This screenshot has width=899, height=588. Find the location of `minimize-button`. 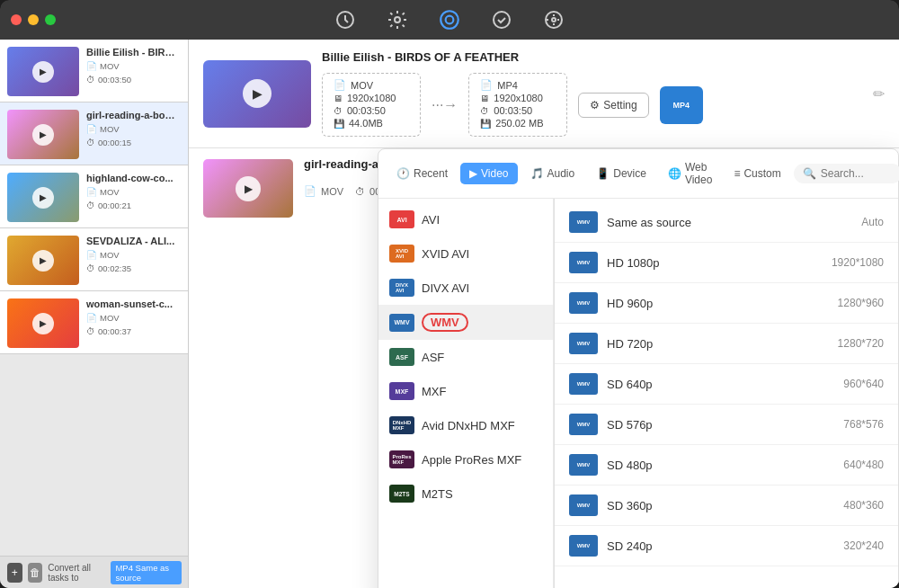

minimize-button is located at coordinates (33, 20).